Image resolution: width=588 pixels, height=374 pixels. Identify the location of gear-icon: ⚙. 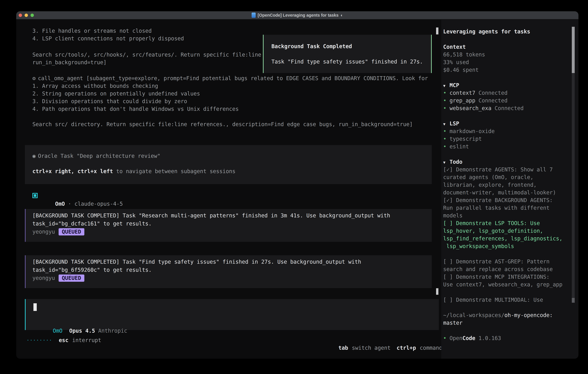
(34, 78).